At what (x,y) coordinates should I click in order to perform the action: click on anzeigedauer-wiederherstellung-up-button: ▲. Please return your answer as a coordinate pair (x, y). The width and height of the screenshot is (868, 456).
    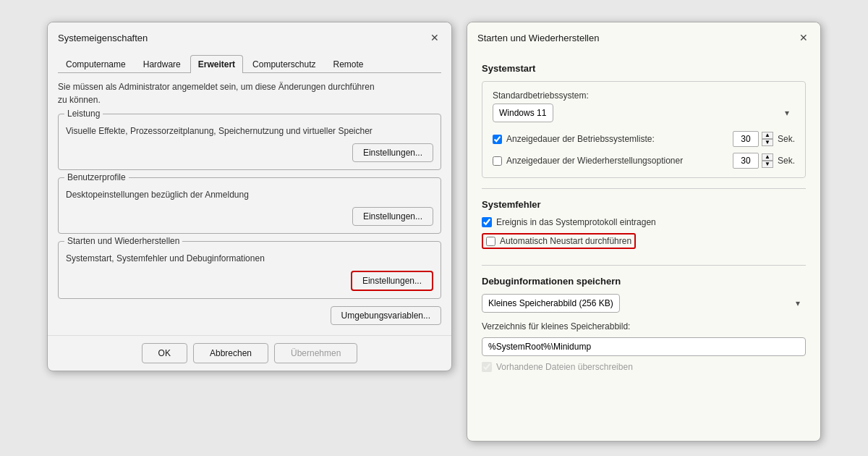
    Looking at the image, I should click on (767, 157).